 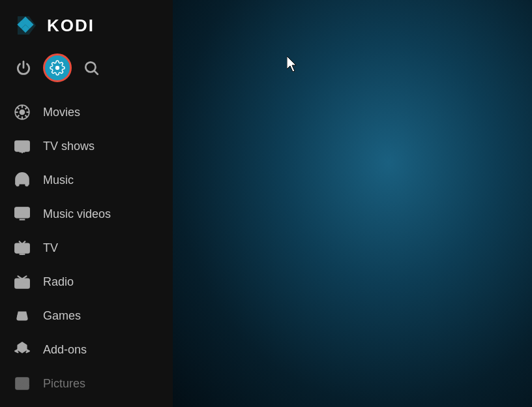 What do you see at coordinates (62, 316) in the screenshot?
I see `games-label: Games` at bounding box center [62, 316].